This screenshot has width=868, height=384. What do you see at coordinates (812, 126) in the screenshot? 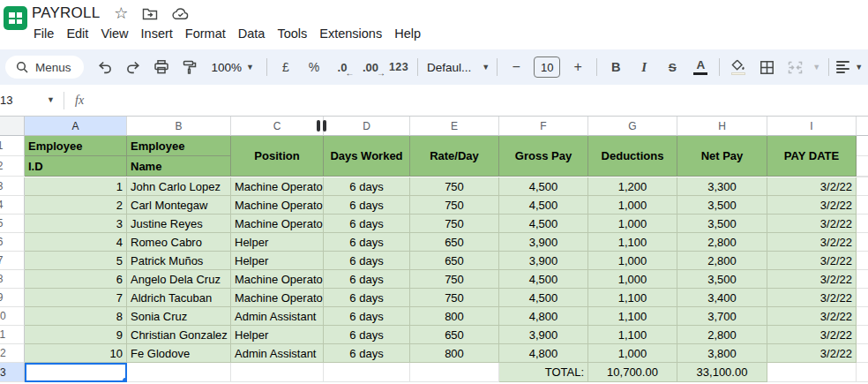
I see `column-header-i: I` at bounding box center [812, 126].